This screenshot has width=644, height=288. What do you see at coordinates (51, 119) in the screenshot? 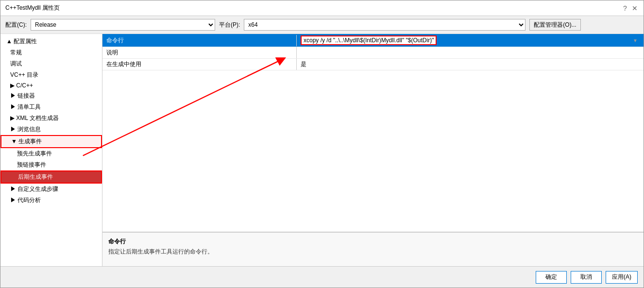
I see `sidebar-item-xml: ▶ XML 文档生成器` at bounding box center [51, 119].